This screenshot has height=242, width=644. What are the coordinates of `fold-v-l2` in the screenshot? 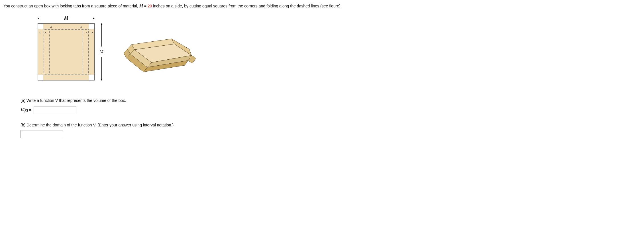 It's located at (50, 52).